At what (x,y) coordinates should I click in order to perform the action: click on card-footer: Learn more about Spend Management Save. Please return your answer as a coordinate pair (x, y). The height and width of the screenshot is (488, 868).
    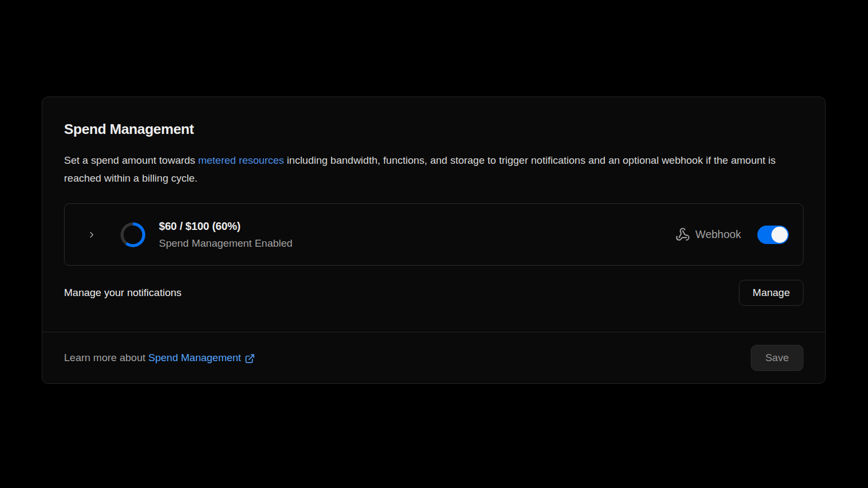
    Looking at the image, I should click on (434, 358).